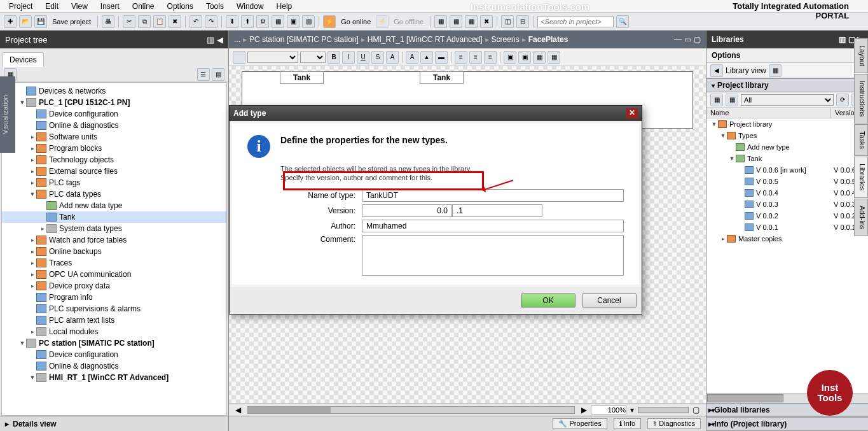 Image resolution: width=868 pixels, height=431 pixels. What do you see at coordinates (129, 22) in the screenshot?
I see `cut-icon: ✂` at bounding box center [129, 22].